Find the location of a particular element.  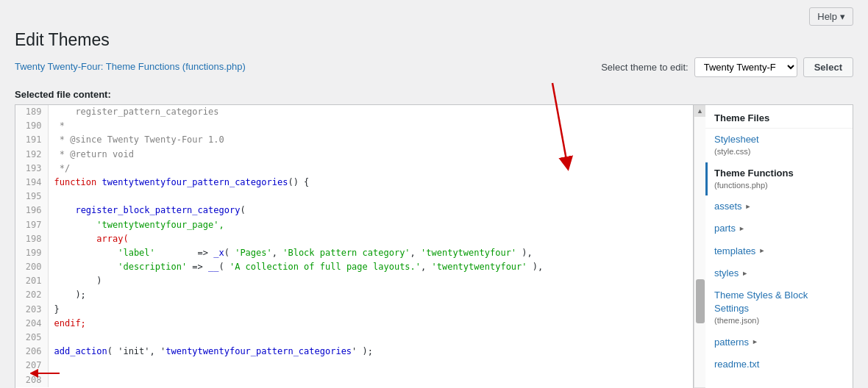

line-number: 192 is located at coordinates (32, 154).